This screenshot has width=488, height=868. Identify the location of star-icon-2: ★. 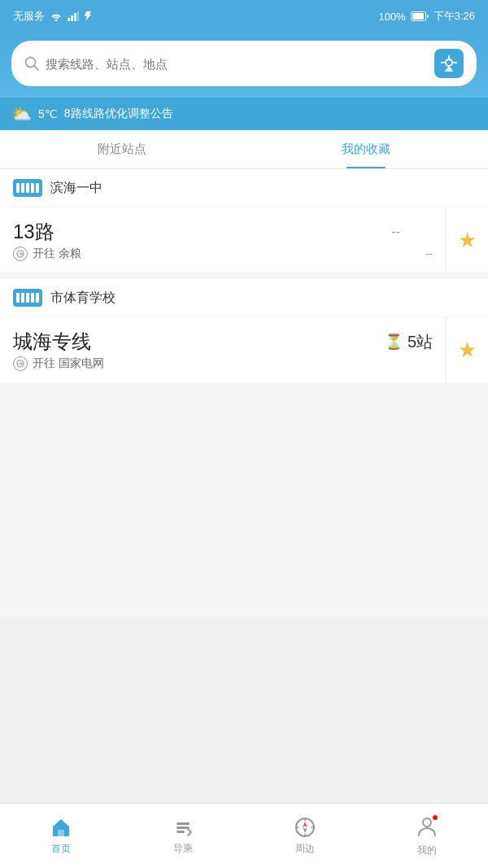
(467, 350).